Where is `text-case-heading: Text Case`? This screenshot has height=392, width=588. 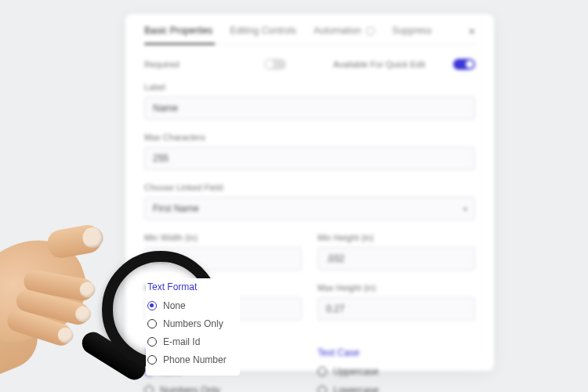 text-case-heading: Text Case is located at coordinates (397, 353).